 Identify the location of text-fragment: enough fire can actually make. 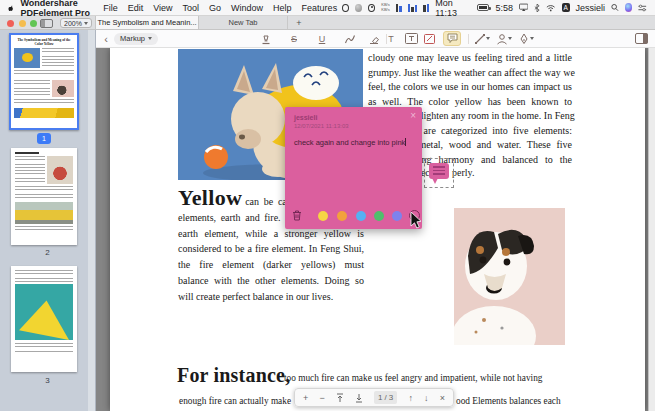
(235, 401).